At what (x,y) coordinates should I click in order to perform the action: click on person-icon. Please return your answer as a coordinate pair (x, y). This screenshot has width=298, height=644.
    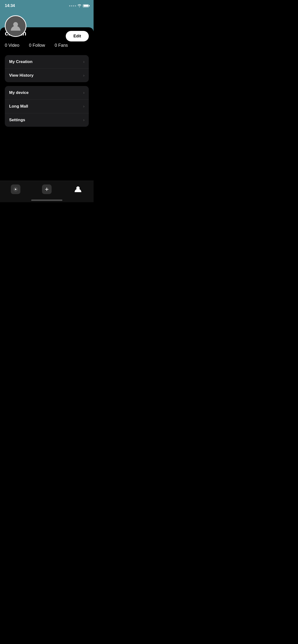
    Looking at the image, I should click on (78, 189).